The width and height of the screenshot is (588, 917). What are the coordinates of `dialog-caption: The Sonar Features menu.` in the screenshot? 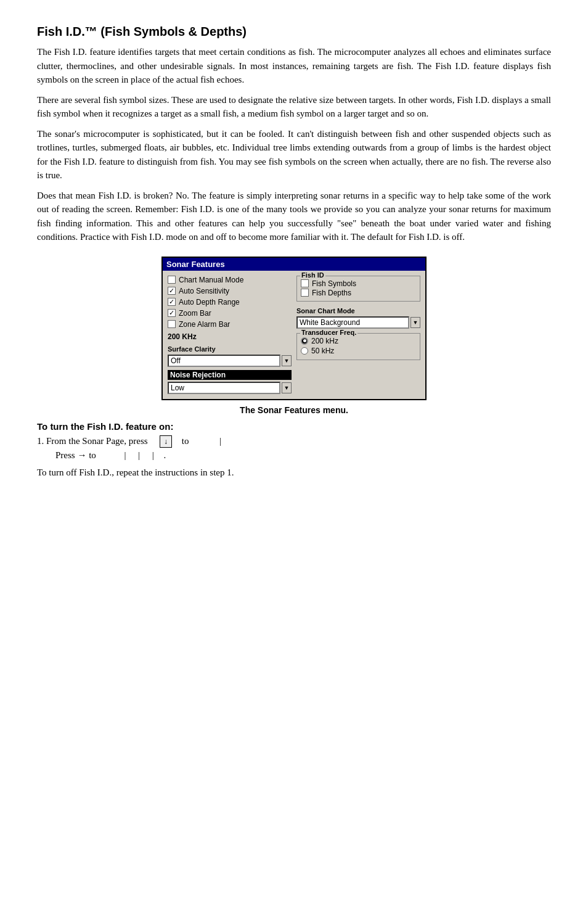 It's located at (294, 410).